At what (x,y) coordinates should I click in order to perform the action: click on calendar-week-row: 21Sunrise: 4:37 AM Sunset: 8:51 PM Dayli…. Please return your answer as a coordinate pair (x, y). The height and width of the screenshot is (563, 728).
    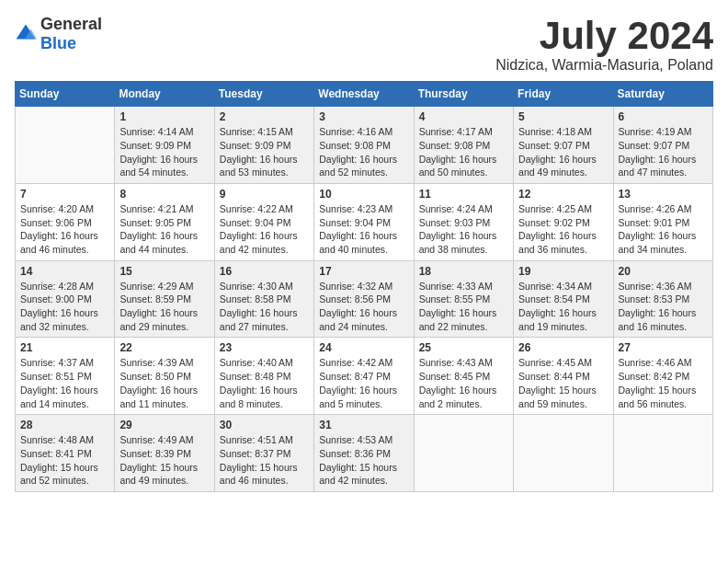
    Looking at the image, I should click on (364, 376).